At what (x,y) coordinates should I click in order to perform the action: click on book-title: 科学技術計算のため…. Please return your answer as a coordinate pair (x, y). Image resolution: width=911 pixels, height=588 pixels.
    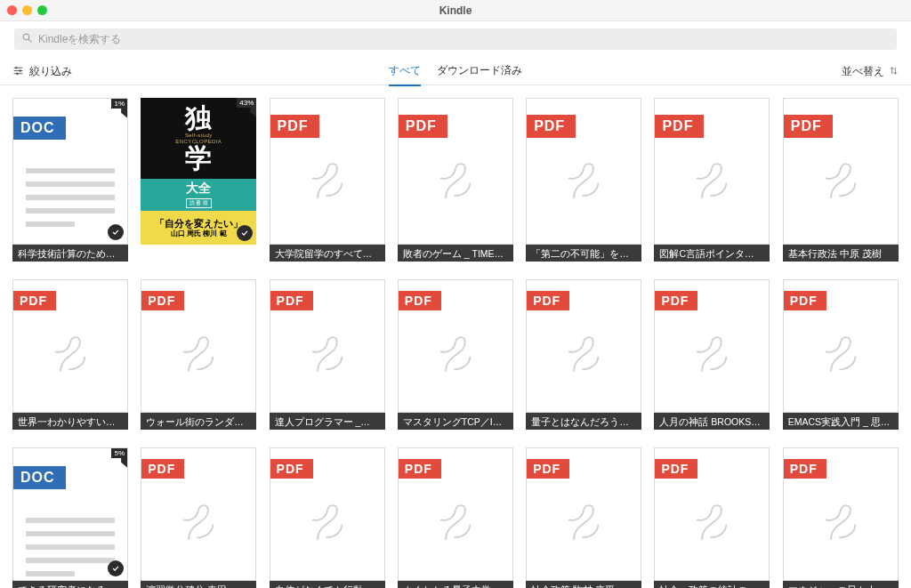
    Looking at the image, I should click on (70, 253).